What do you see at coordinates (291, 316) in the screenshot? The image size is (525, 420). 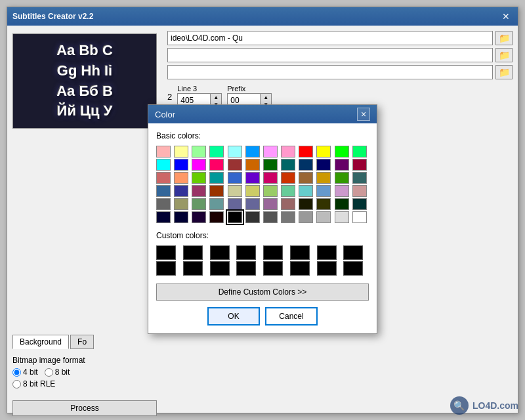 I see `cancel-button: Cancel` at bounding box center [291, 316].